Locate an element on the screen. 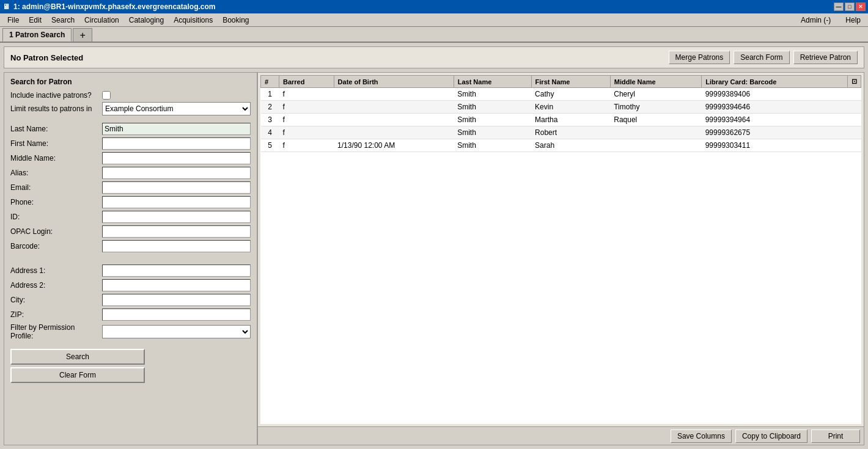 This screenshot has width=868, height=449. menu-circulation: Circulation is located at coordinates (101, 20).